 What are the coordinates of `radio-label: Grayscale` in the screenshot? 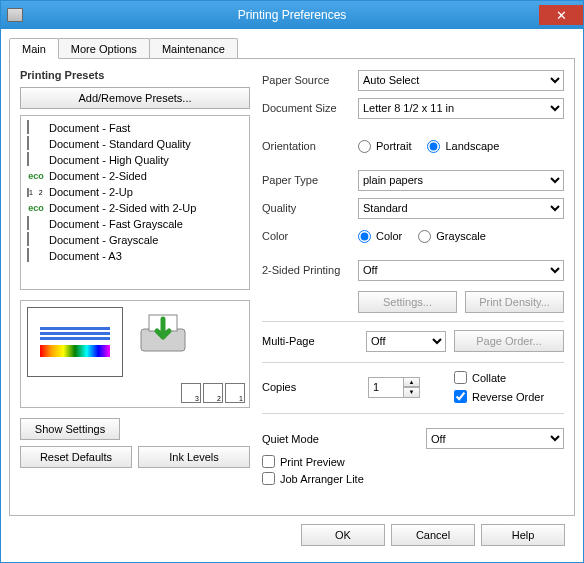 It's located at (461, 236).